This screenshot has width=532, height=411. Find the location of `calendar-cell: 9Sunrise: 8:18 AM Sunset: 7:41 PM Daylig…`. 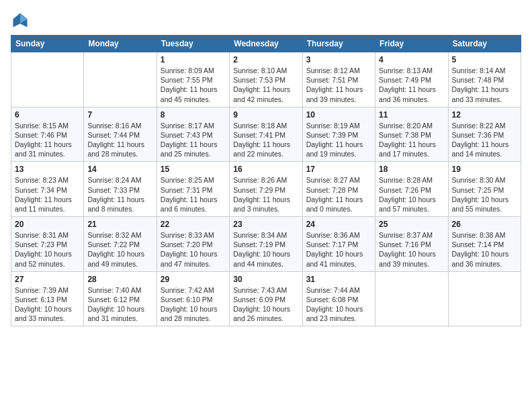

calendar-cell: 9Sunrise: 8:18 AM Sunset: 7:41 PM Daylig… is located at coordinates (266, 134).